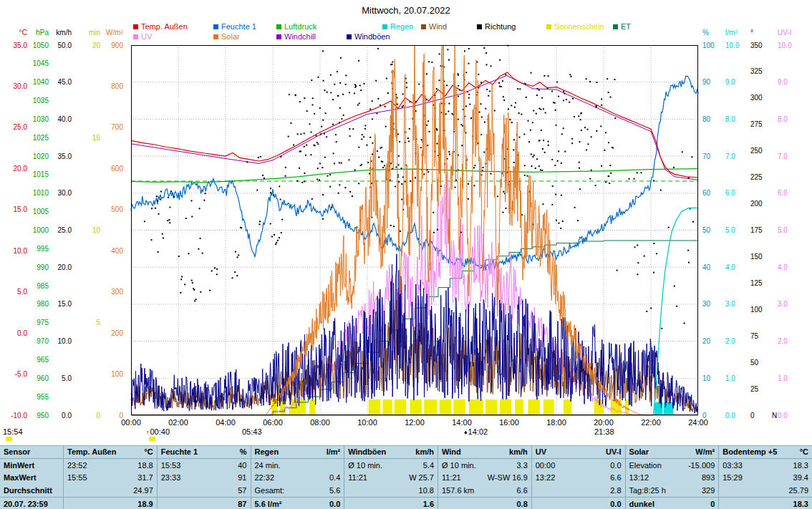 This screenshot has width=812, height=509. I want to click on legend-item-uv: UV, so click(142, 37).